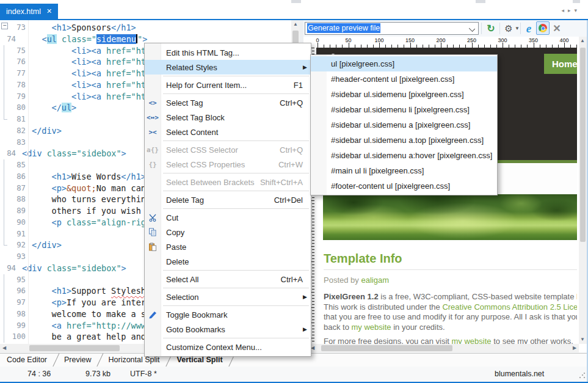  What do you see at coordinates (18, 51) in the screenshot?
I see `line-number: 75` at bounding box center [18, 51].